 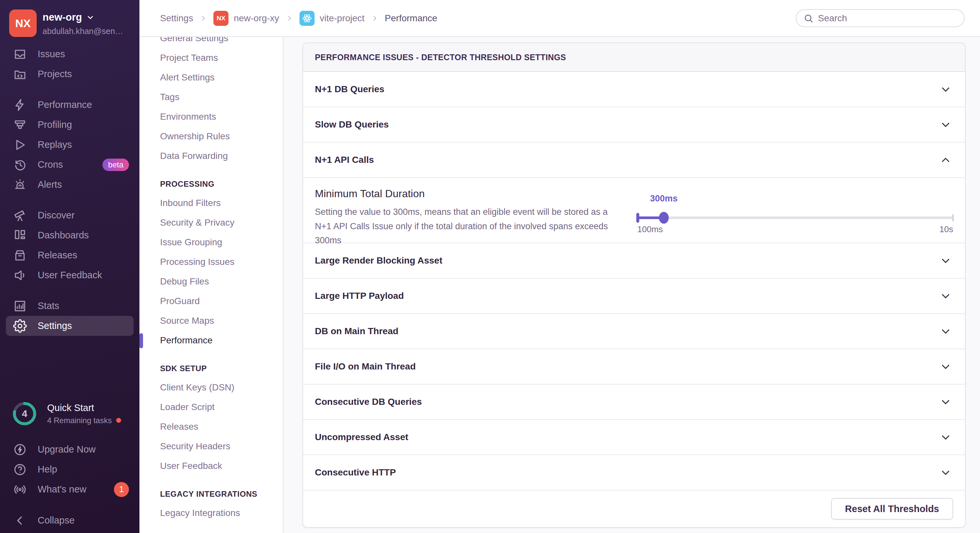 What do you see at coordinates (332, 18) in the screenshot?
I see `breadcrumb-item-vite-project: vite-project` at bounding box center [332, 18].